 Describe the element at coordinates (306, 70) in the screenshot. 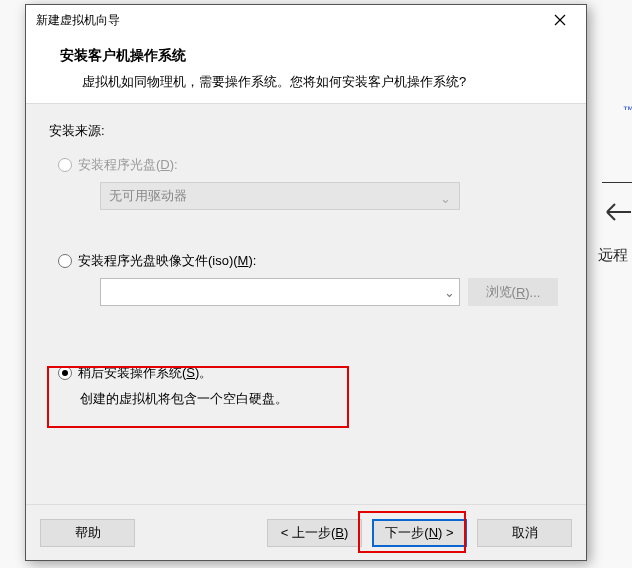

I see `wizard-header: 安装客户机操作系统 虚拟机如同物理机，需要操作系统。您将如何安装客户机操作系统?` at that location.